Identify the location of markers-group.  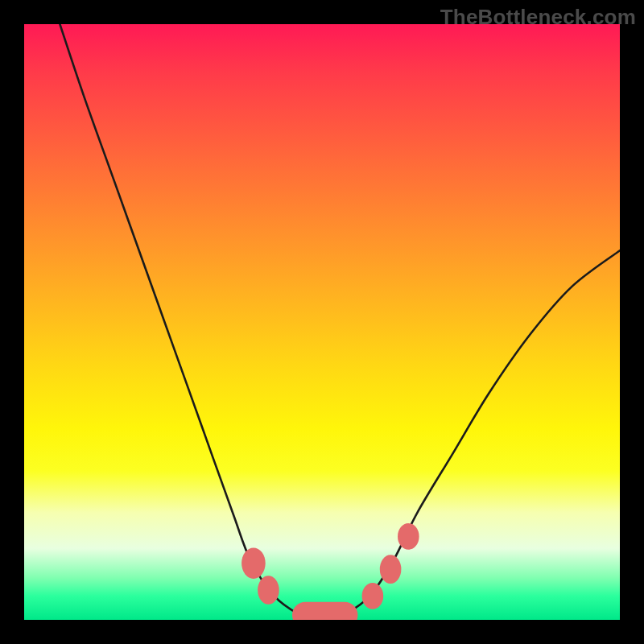
(330, 572).